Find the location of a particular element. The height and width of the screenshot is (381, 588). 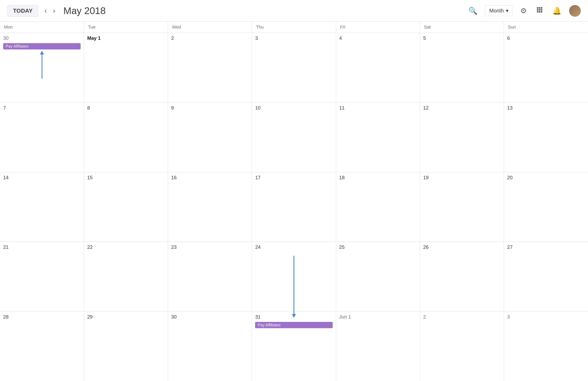

arrow-up is located at coordinates (42, 65).